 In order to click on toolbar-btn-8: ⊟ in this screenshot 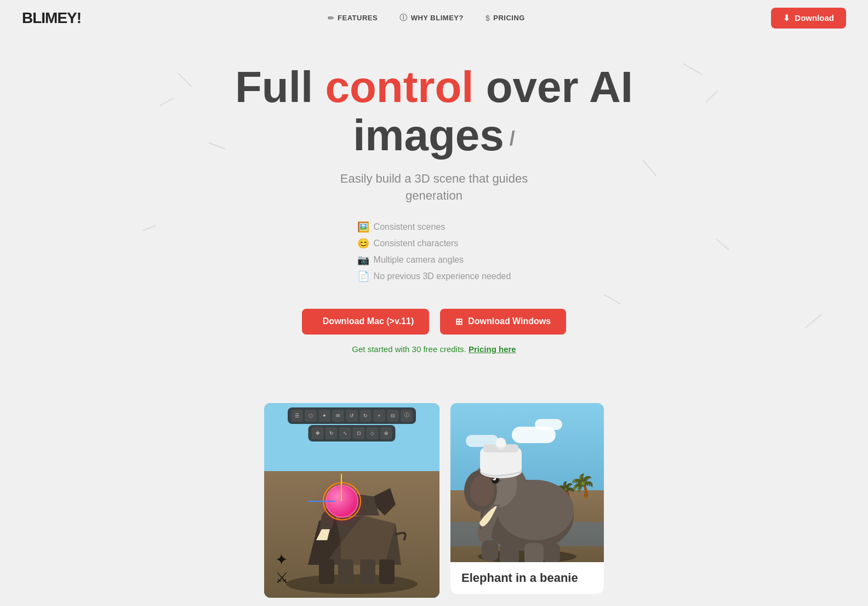, I will do `click(393, 416)`.